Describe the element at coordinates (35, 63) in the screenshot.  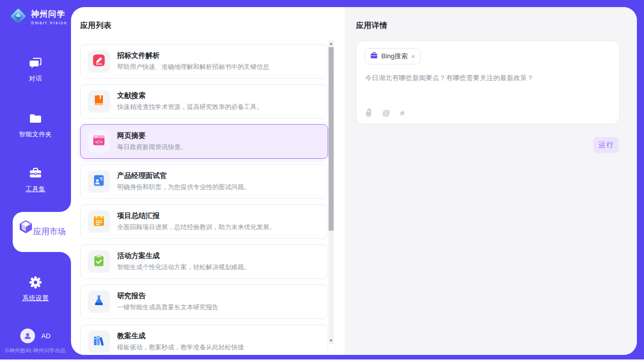
I see `chat-icon` at that location.